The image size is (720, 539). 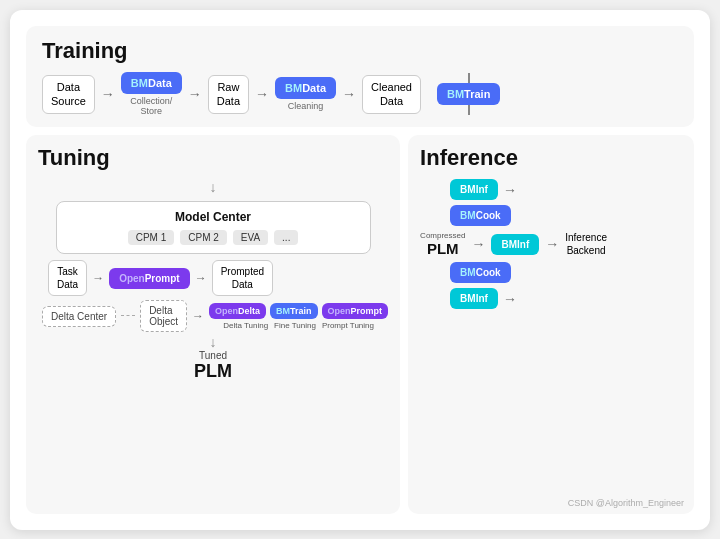 I want to click on arrow-prompt: →, so click(x=201, y=278).